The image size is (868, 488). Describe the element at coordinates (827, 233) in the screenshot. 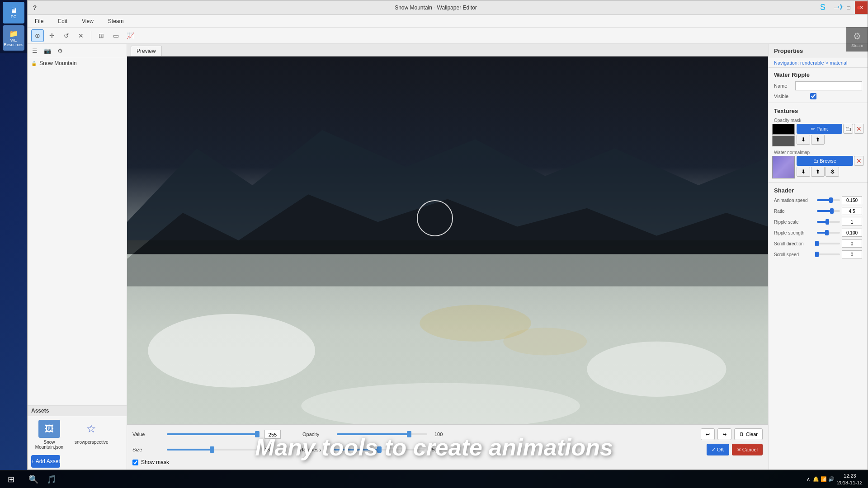

I see `ripple-strength-thumb` at that location.